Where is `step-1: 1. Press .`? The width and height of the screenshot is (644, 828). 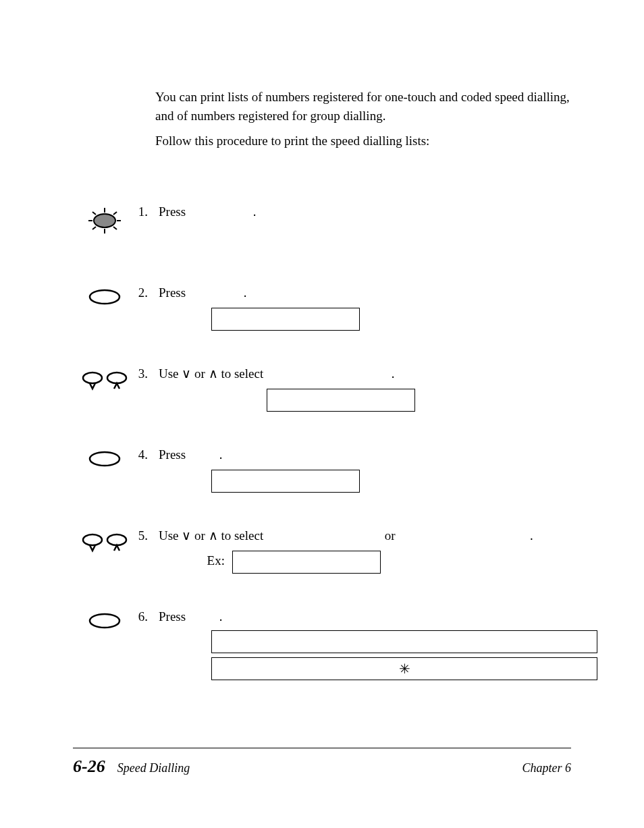 step-1: 1. Press . is located at coordinates (338, 231).